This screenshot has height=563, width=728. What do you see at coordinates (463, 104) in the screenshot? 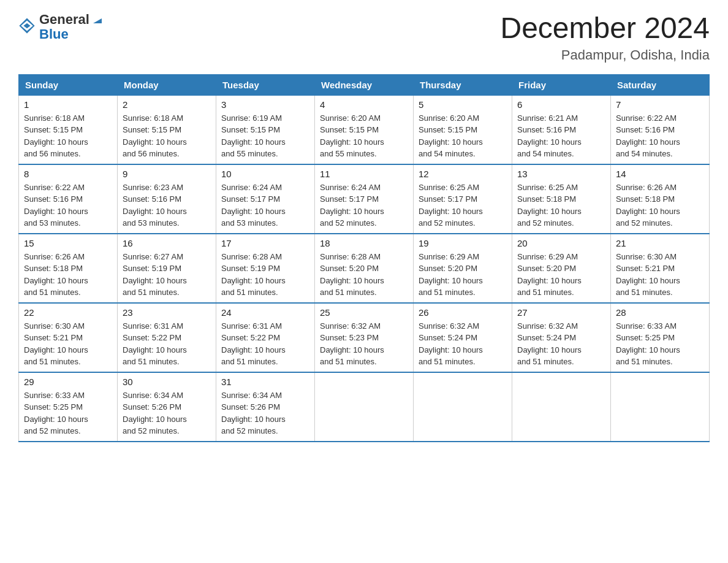
I see `day-number: 5` at bounding box center [463, 104].